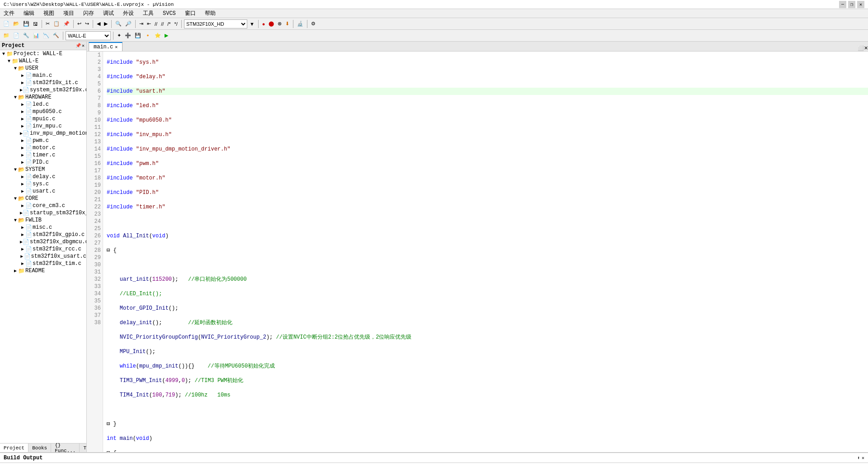 The image size is (868, 472). Describe the element at coordinates (26, 36) in the screenshot. I see `t2-btn3: 🔧` at that location.